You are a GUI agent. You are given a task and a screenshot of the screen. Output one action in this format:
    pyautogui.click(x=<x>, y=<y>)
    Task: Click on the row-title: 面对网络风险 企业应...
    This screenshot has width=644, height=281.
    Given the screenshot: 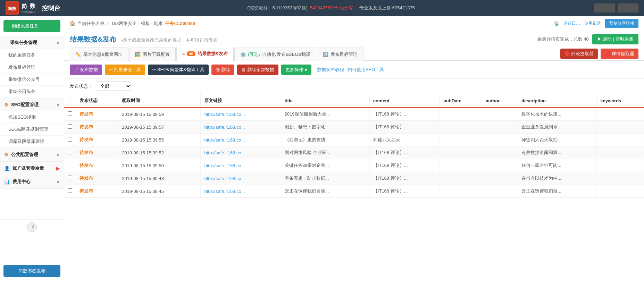 What is the action you would take?
    pyautogui.click(x=325, y=153)
    